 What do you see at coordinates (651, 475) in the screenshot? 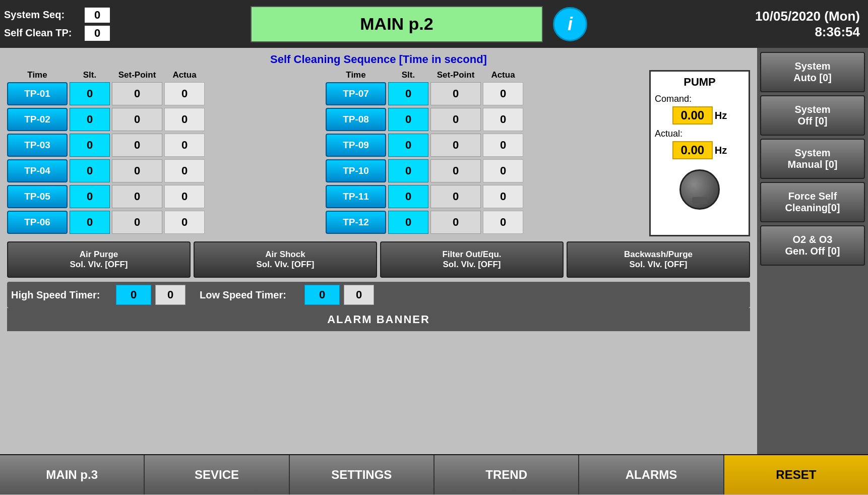
I see `nav-alarms: ALARMS` at bounding box center [651, 475].